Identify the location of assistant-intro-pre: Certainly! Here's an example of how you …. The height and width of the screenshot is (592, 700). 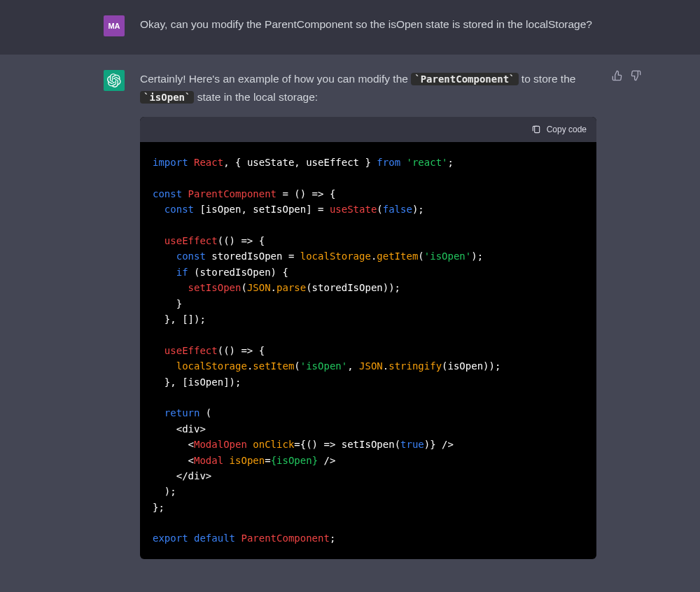
(276, 78).